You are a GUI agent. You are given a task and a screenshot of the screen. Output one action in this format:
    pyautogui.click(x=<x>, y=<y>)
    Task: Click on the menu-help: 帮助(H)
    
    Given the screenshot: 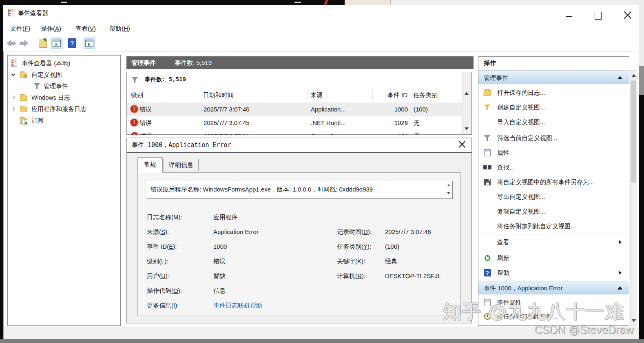 What is the action you would take?
    pyautogui.click(x=120, y=29)
    